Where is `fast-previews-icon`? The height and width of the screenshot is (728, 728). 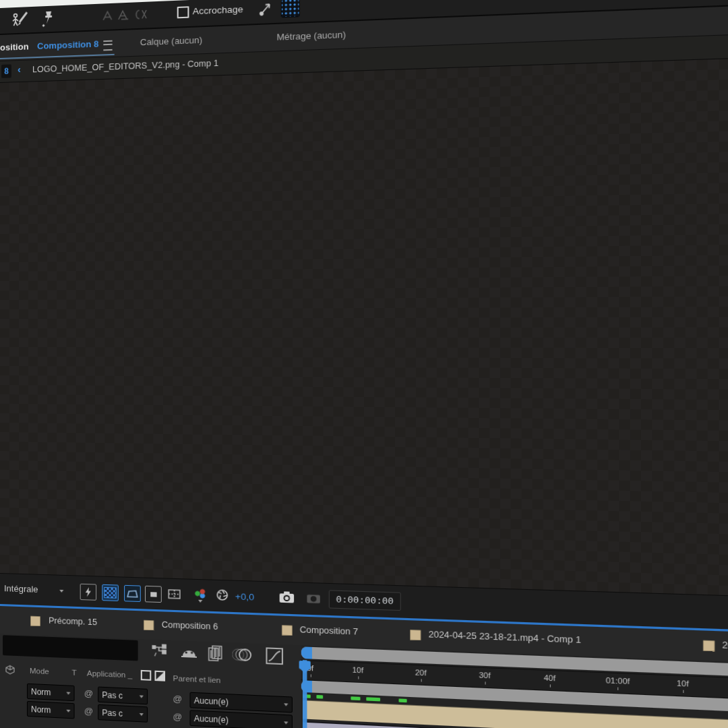
fast-previews-icon is located at coordinates (88, 592).